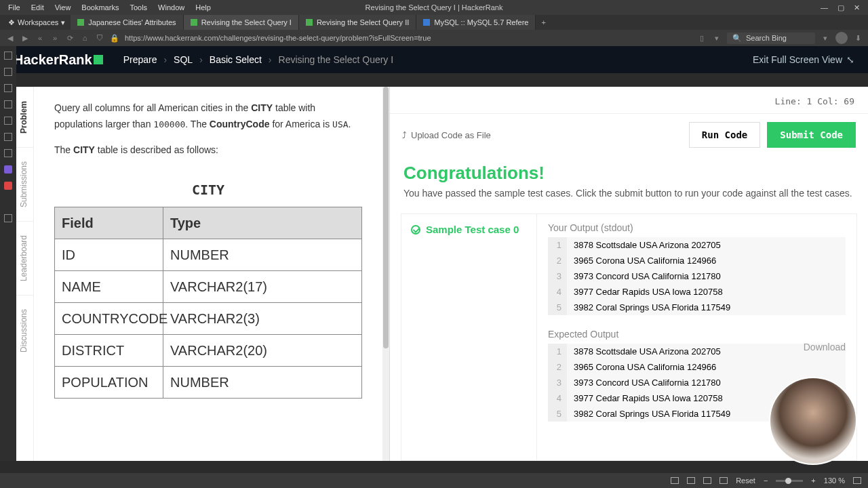  I want to click on download-link: Download, so click(825, 347).